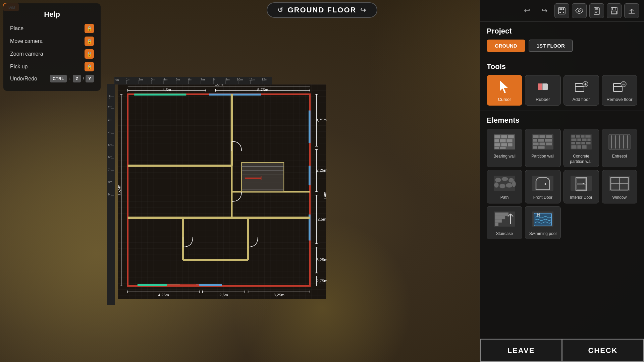 This screenshot has width=644, height=362. What do you see at coordinates (322, 10) in the screenshot?
I see `floor-label: GROUND FLOOR` at bounding box center [322, 10].